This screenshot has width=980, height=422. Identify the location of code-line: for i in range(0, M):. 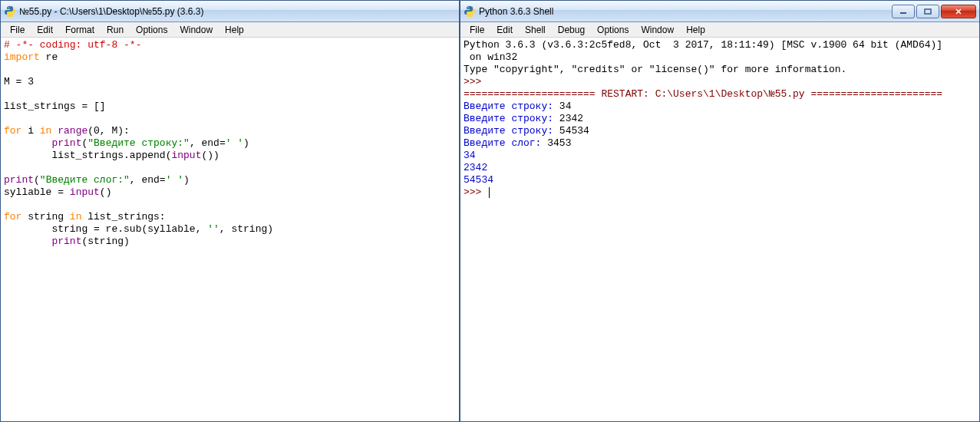
(230, 131).